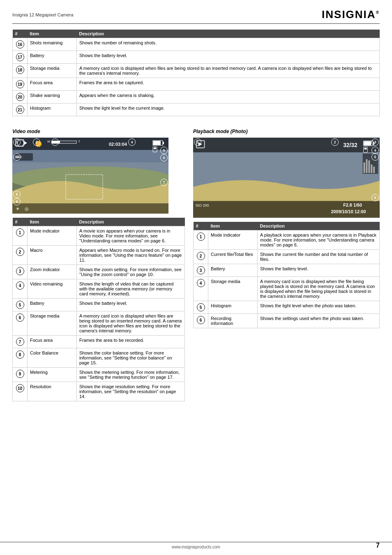 Image resolution: width=392 pixels, height=555 pixels. What do you see at coordinates (375, 142) in the screenshot?
I see `pb-badge-3: 3` at bounding box center [375, 142].